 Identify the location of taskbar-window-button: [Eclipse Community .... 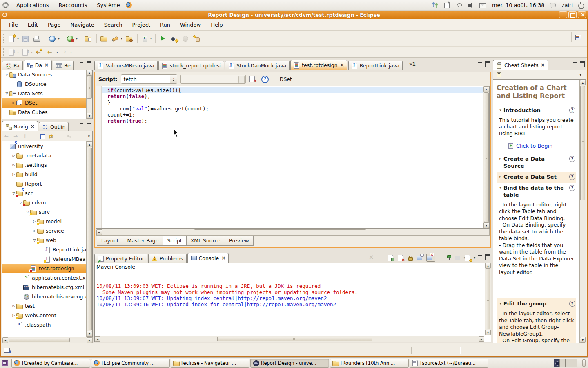
(131, 363).